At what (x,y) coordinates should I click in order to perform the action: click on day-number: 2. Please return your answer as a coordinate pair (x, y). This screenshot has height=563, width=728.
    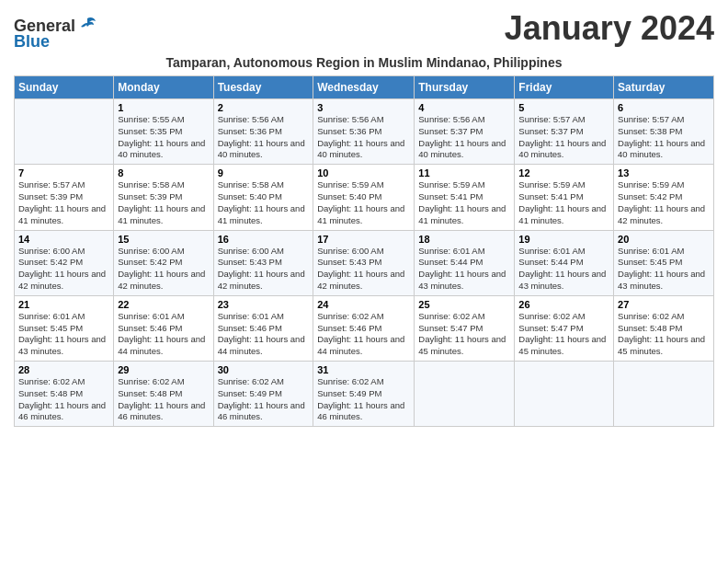
    Looking at the image, I should click on (264, 108).